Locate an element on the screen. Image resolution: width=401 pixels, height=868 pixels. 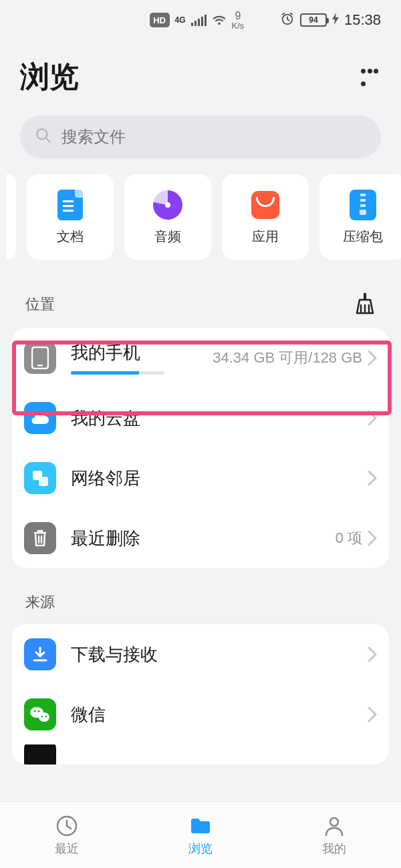
status-bar: HD 4G 9 K/s 94 15:38 is located at coordinates (200, 20).